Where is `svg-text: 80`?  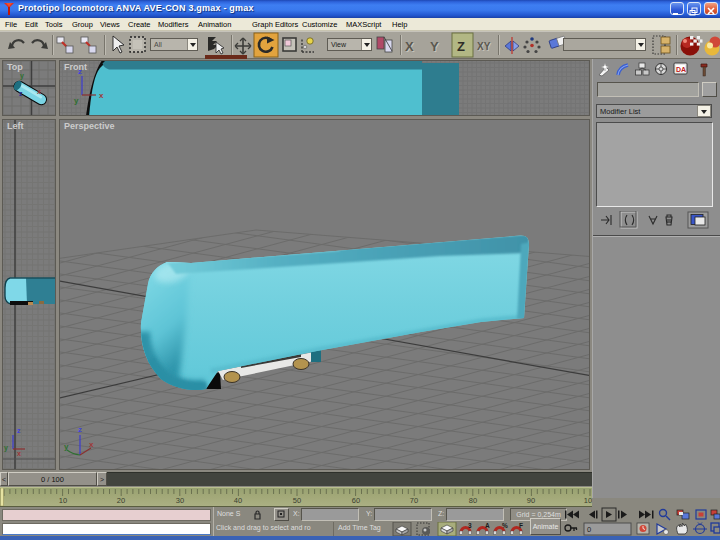 svg-text: 80 is located at coordinates (473, 500).